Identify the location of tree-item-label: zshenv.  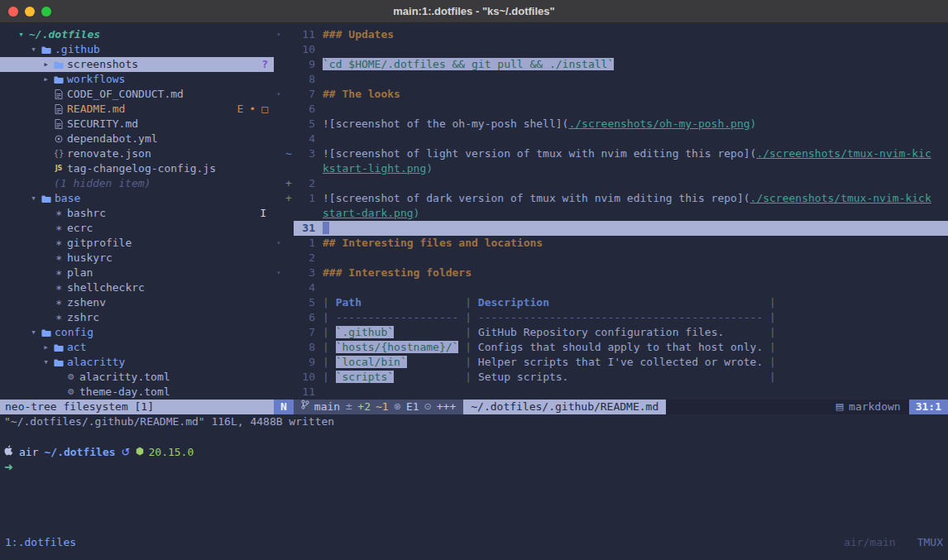
(86, 303).